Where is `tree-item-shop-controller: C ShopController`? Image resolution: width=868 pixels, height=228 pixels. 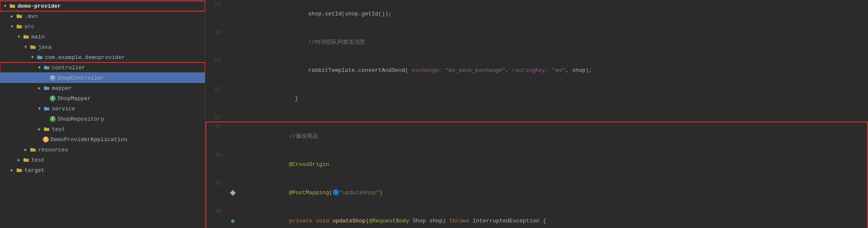
tree-item-shop-controller: C ShopController is located at coordinates (103, 78).